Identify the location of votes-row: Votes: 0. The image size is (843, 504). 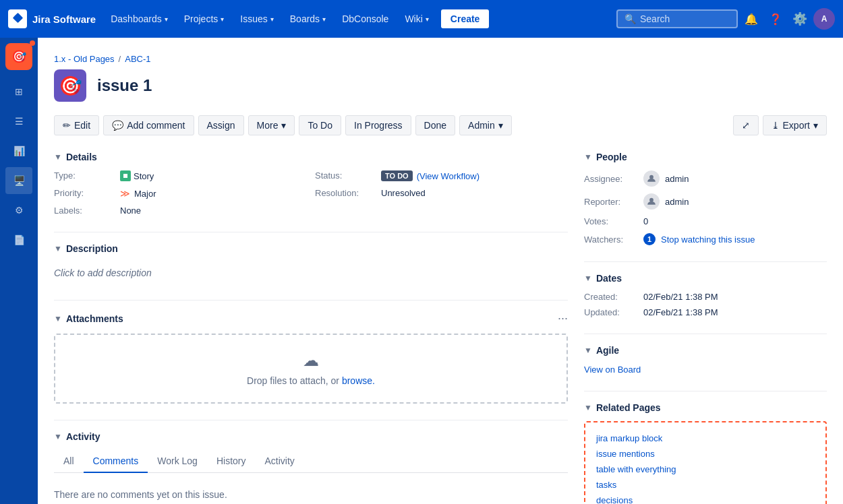
(705, 221).